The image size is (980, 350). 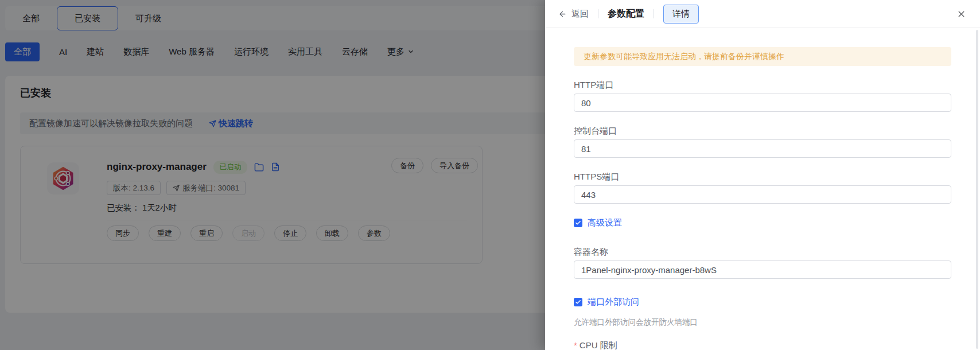 I want to click on drawer-title: 参数配置, so click(x=626, y=14).